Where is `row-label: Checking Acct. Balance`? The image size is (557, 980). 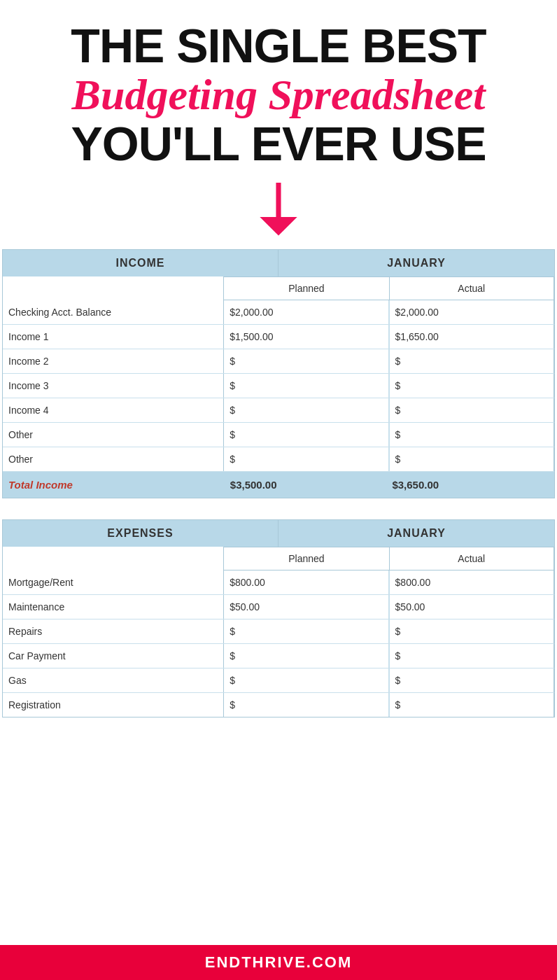
row-label: Checking Acct. Balance is located at coordinates (113, 312).